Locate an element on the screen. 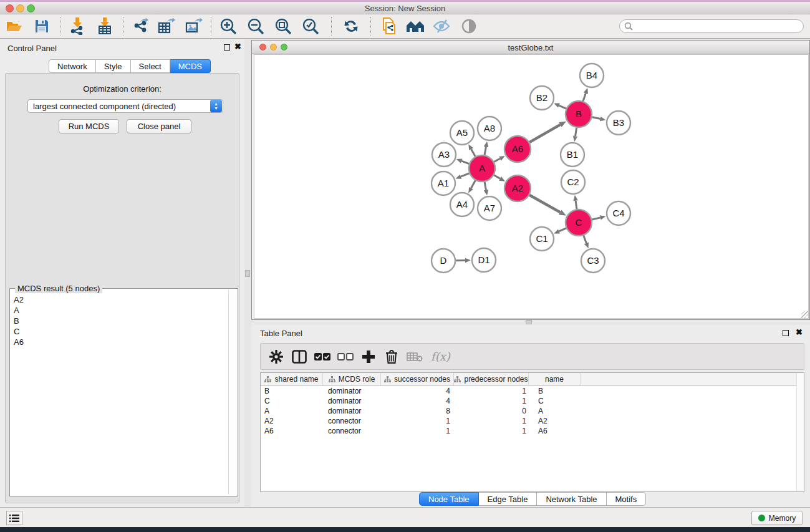 This screenshot has height=532, width=810. result-list-item: B is located at coordinates (120, 321).